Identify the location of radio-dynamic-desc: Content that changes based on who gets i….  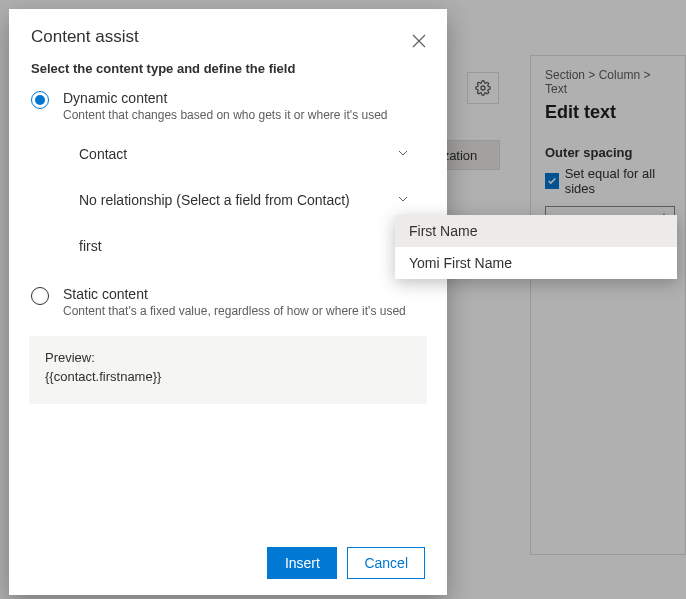
(226, 115).